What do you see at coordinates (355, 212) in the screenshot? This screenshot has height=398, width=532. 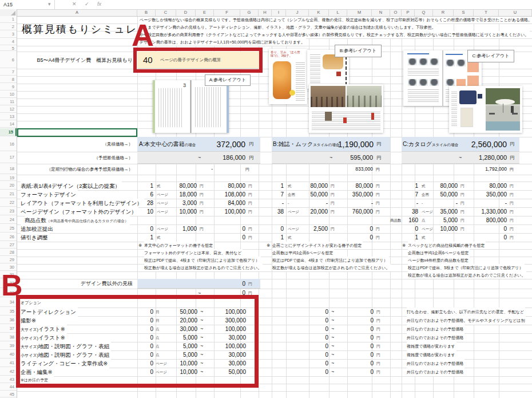 I see `cell-total: 760,000` at bounding box center [355, 212].